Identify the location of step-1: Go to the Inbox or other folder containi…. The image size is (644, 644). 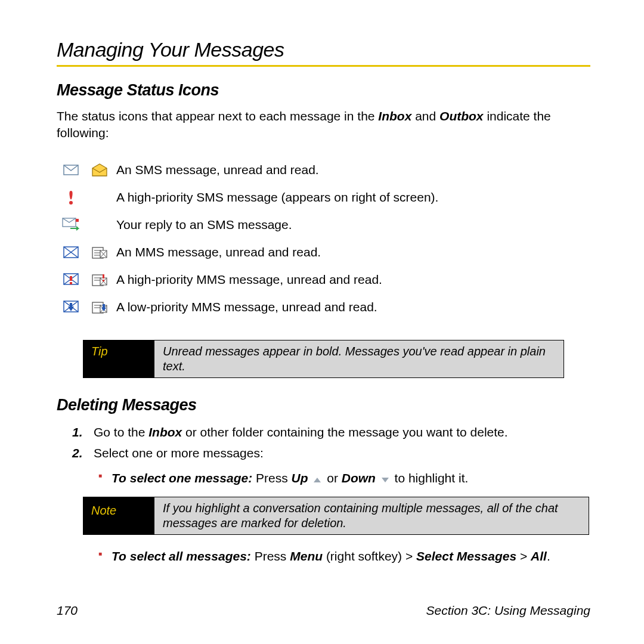
(332, 432).